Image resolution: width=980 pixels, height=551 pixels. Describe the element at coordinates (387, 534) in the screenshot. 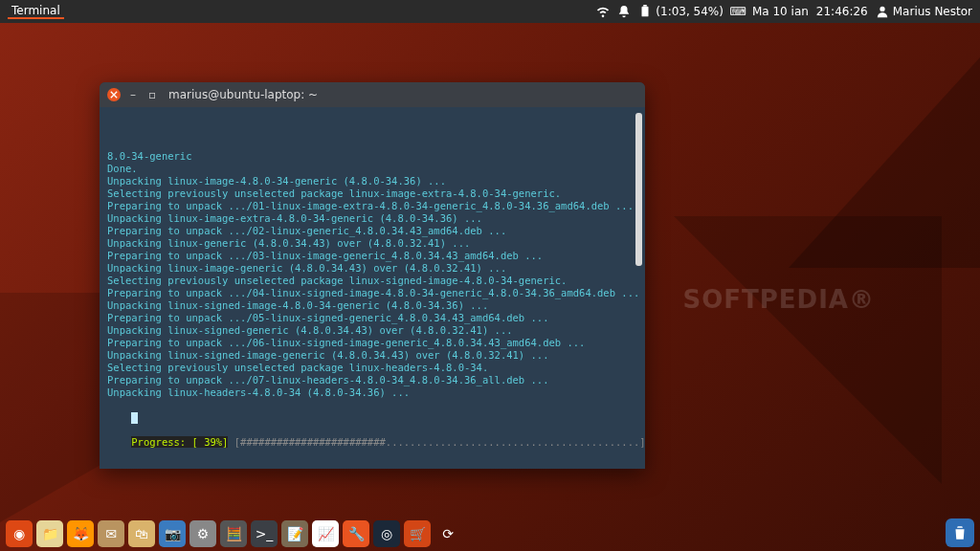

I see `dock-steam: ◎` at that location.